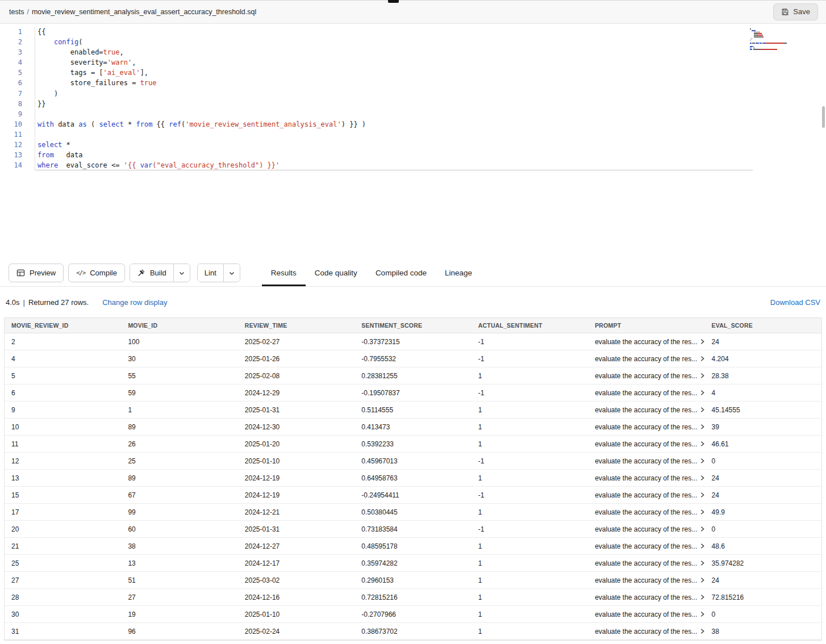 Image resolution: width=826 pixels, height=644 pixels. Describe the element at coordinates (413, 302) in the screenshot. I see `query-status-bar: 4.0s | Returned 27 rows. Change row disp…` at that location.